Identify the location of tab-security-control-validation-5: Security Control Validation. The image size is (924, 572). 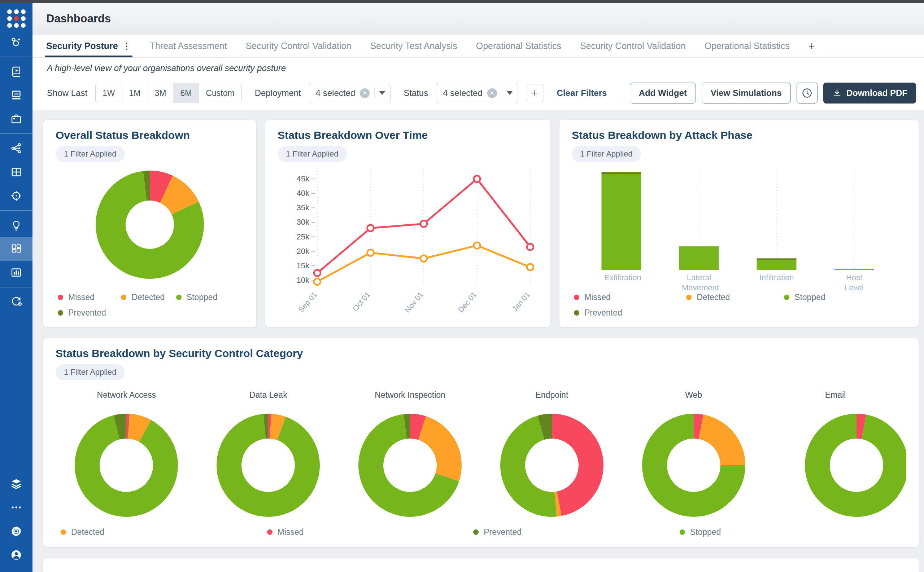
(633, 46).